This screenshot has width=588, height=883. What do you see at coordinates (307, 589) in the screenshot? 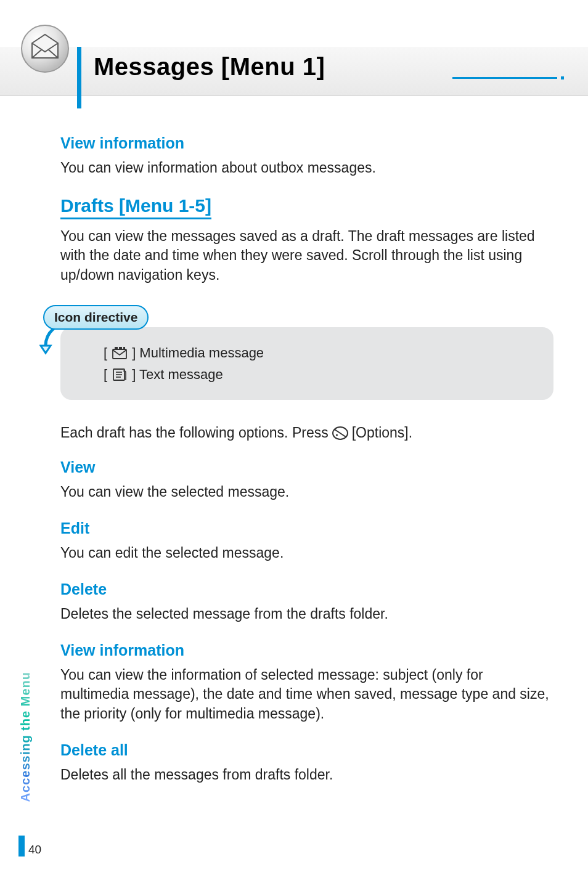
I see `heading-delete: Delete` at bounding box center [307, 589].